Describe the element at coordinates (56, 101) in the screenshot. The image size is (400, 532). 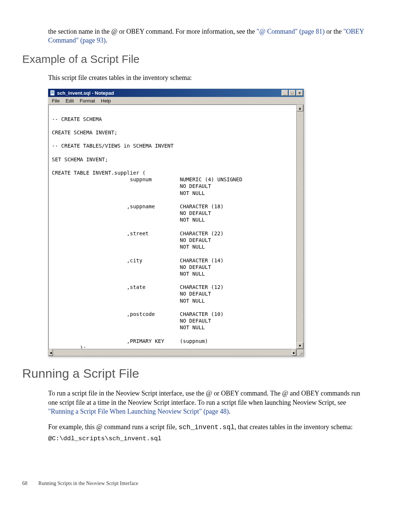
I see `menu-file: File` at that location.